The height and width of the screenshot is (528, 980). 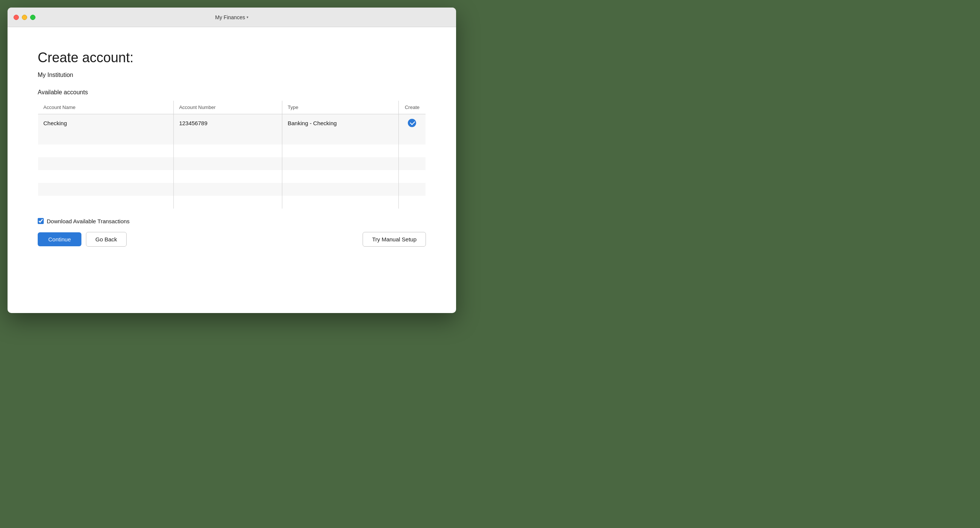 I want to click on cell-account-name: Checking, so click(x=106, y=123).